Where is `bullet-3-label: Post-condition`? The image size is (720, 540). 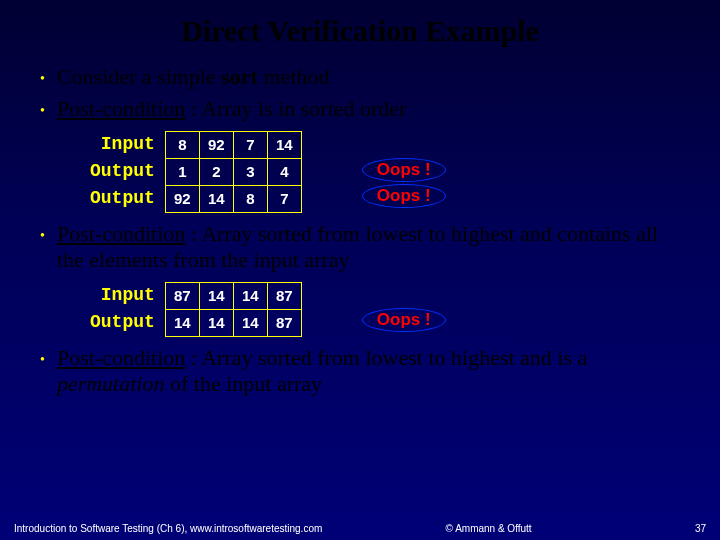 bullet-3-label: Post-condition is located at coordinates (121, 234).